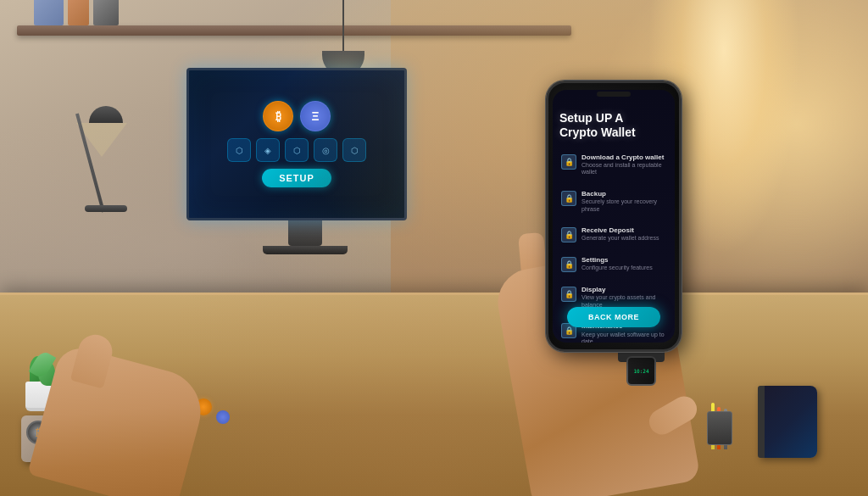  Describe the element at coordinates (278, 116) in the screenshot. I see `bitcoin-icon: ₿` at that location.